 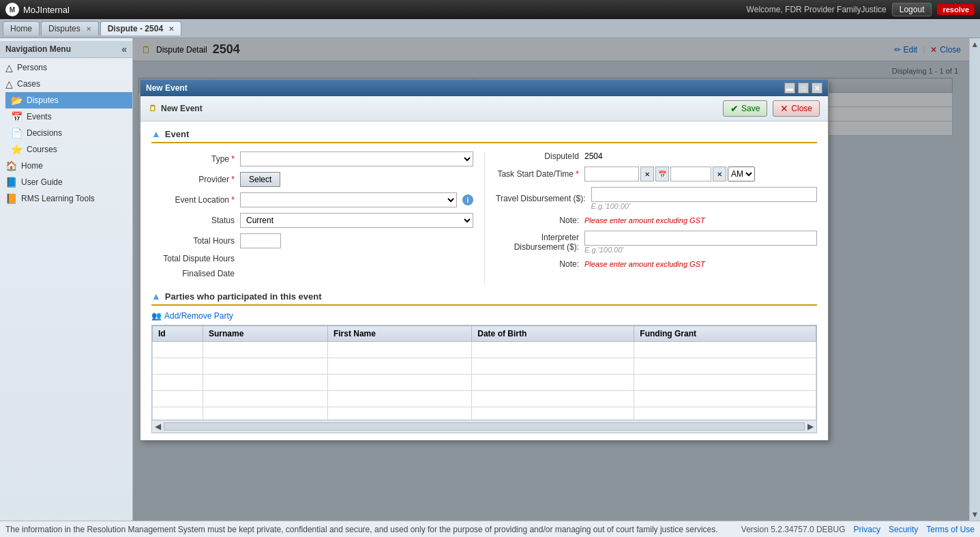 What do you see at coordinates (540, 156) in the screenshot?
I see `dispute-id-label: DisputeId` at bounding box center [540, 156].